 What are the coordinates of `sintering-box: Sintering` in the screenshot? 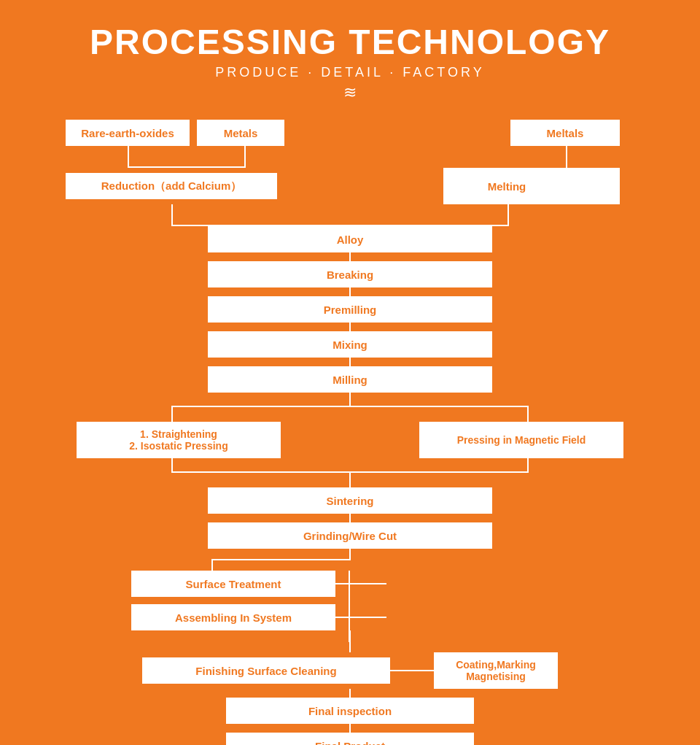 It's located at (350, 501).